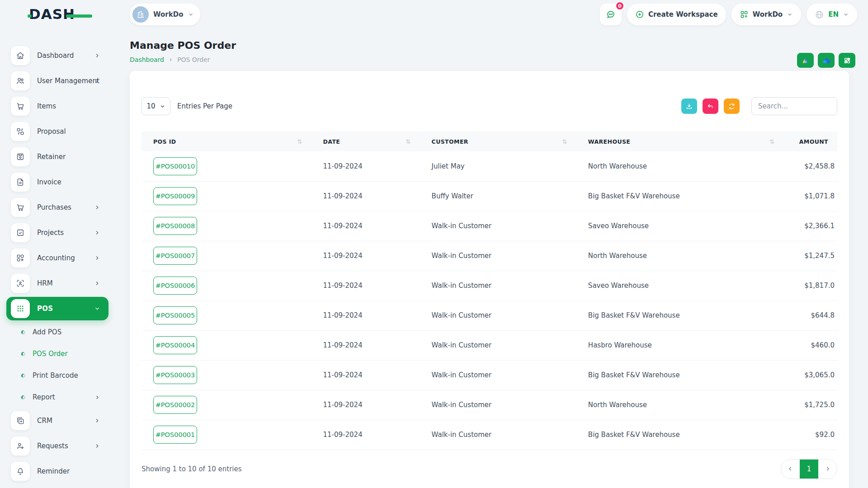 Image resolution: width=868 pixels, height=488 pixels. I want to click on pos-id-badge: #POS00001, so click(175, 435).